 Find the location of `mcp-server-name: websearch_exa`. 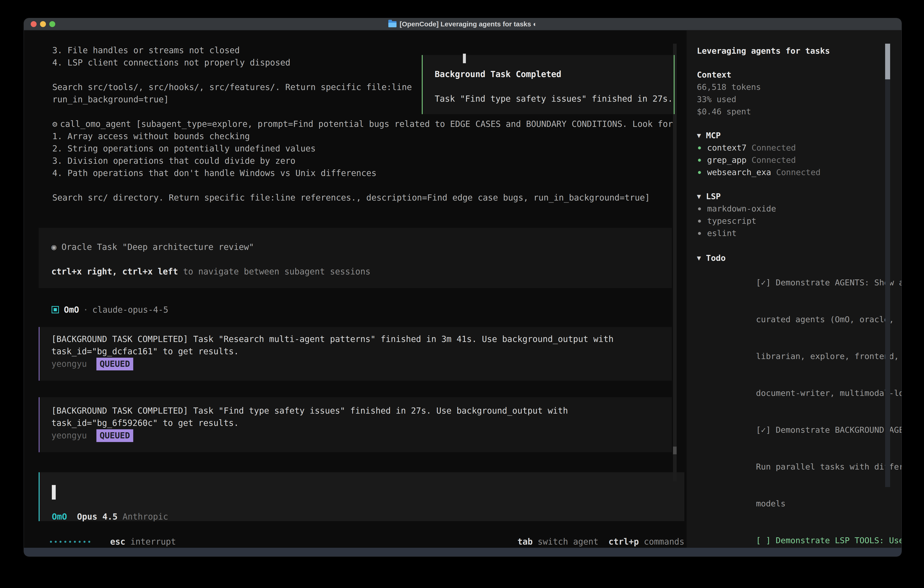

mcp-server-name: websearch_exa is located at coordinates (739, 172).